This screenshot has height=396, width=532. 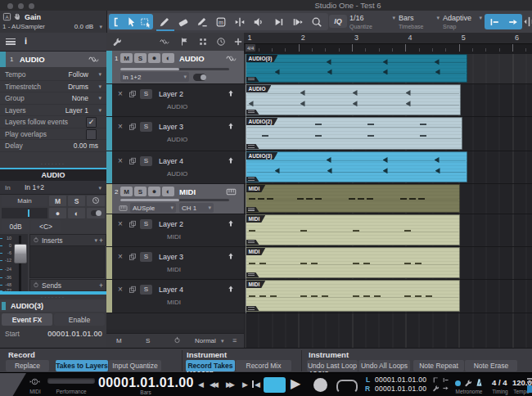 I want to click on add-send-button: +, so click(x=101, y=286).